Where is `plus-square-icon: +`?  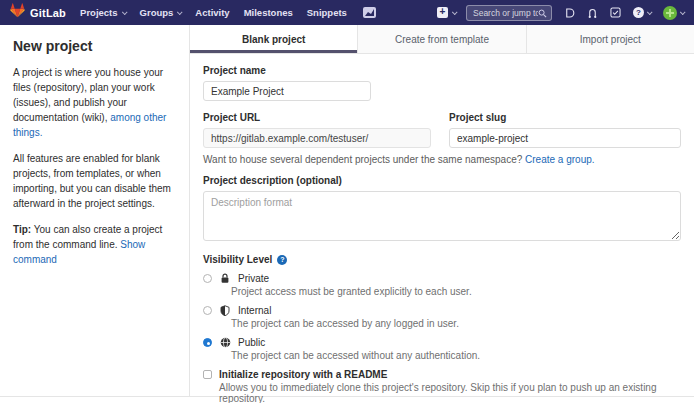 plus-square-icon: + is located at coordinates (442, 12).